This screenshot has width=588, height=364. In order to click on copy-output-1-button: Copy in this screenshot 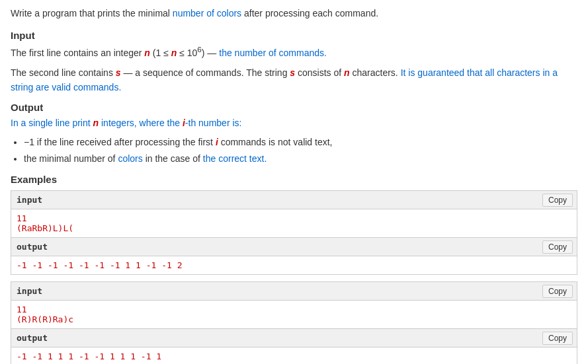, I will do `click(558, 247)`.